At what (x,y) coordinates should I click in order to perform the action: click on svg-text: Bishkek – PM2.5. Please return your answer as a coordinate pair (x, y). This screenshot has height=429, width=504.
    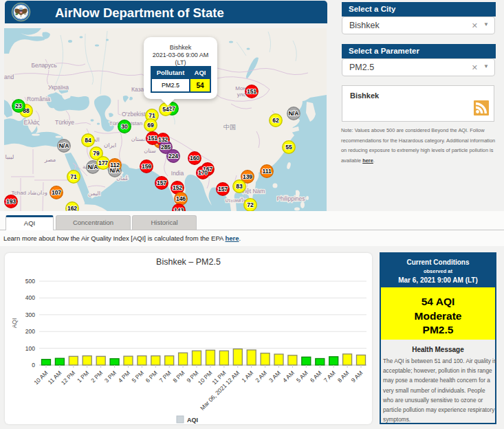
    Looking at the image, I should click on (188, 262).